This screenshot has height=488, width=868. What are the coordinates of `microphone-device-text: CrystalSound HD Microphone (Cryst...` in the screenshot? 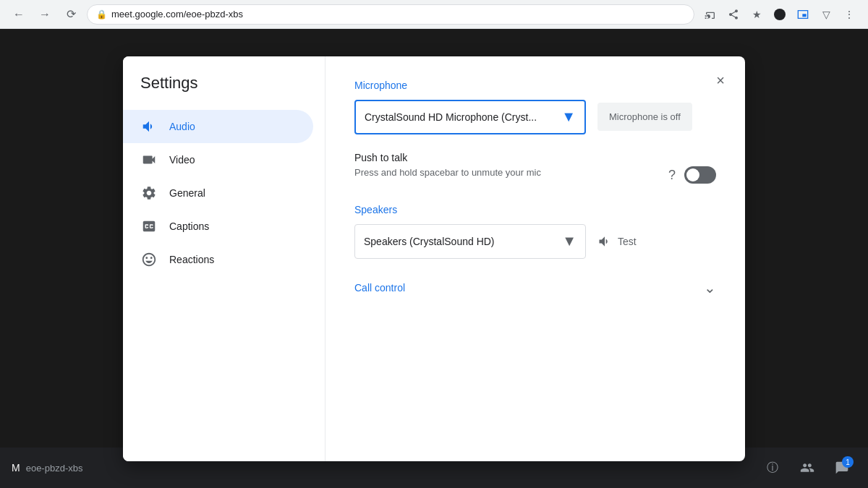 It's located at (463, 117).